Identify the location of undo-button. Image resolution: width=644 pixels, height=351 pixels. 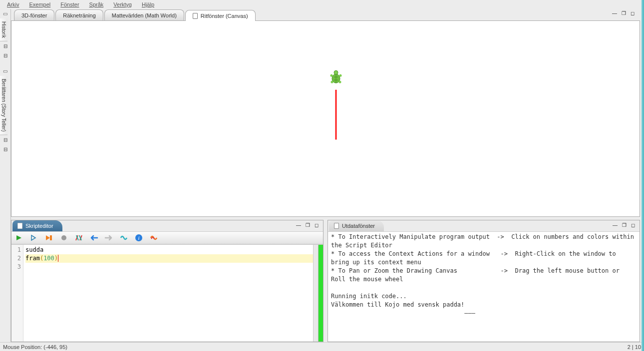
(94, 238).